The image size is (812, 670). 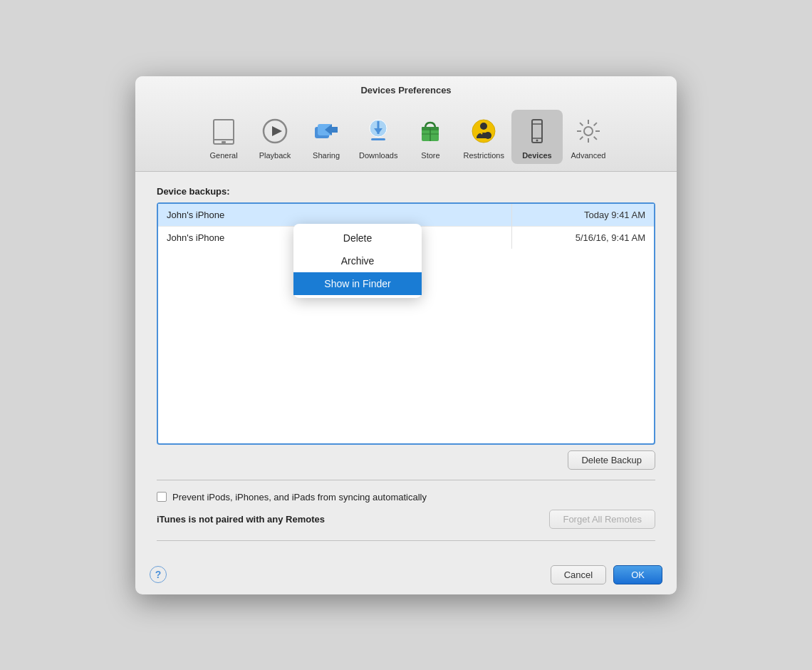 What do you see at coordinates (358, 284) in the screenshot?
I see `context-menu-show-in-finder: Show in Finder` at bounding box center [358, 284].